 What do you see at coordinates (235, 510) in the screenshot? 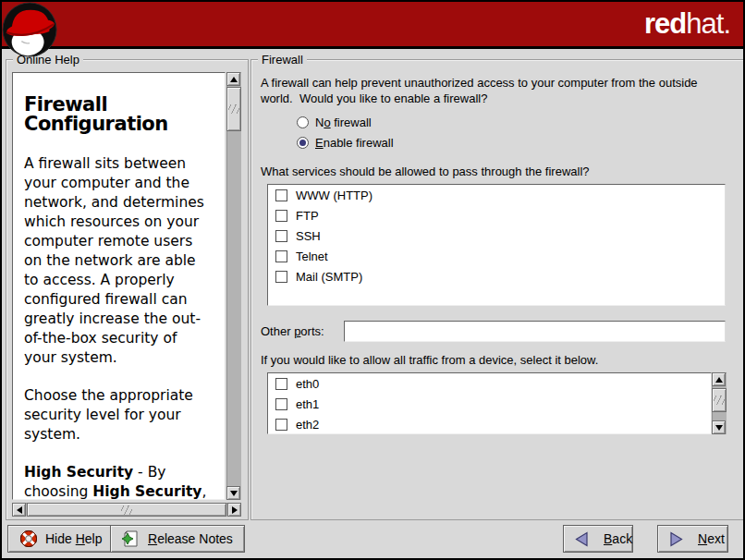
I see `right-arrow-icon` at bounding box center [235, 510].